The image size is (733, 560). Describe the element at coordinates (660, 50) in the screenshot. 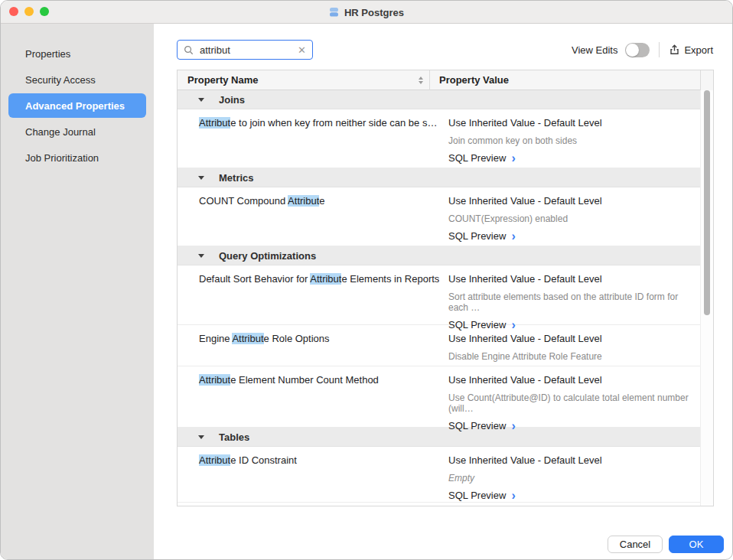

I see `toolbar-divider` at that location.